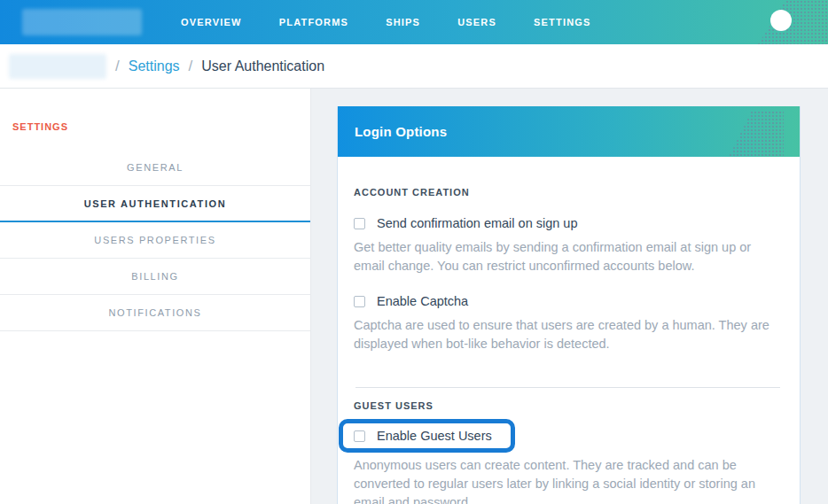 The width and height of the screenshot is (828, 504). I want to click on option-label: Enable Captcha, so click(422, 301).